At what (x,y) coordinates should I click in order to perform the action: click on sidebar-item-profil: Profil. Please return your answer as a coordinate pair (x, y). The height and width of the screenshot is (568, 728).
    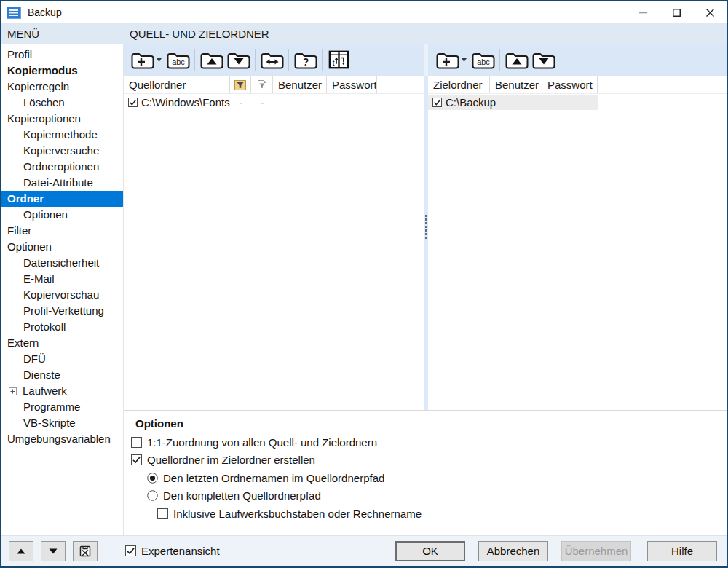
    Looking at the image, I should click on (63, 55).